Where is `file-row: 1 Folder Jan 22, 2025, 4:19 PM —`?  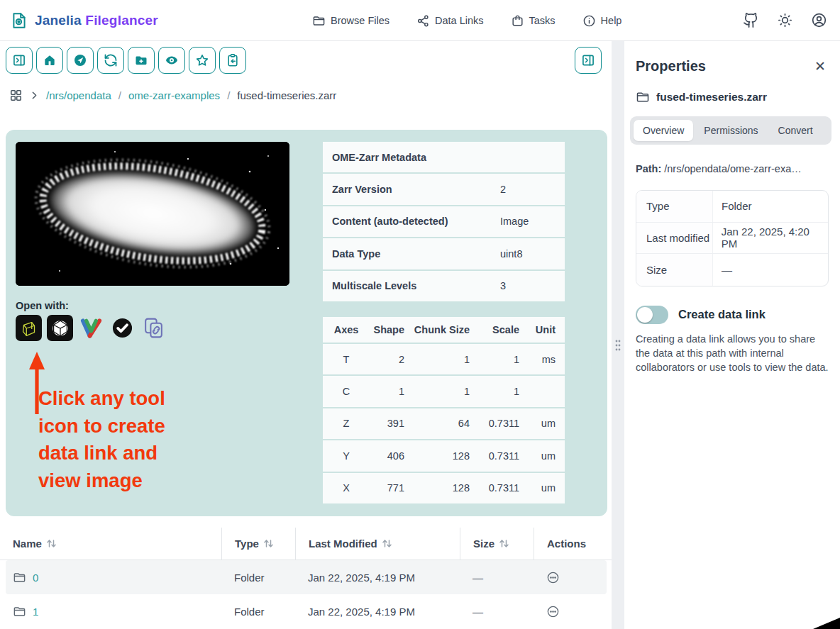
file-row: 1 Folder Jan 22, 2025, 4:19 PM — is located at coordinates (306, 611).